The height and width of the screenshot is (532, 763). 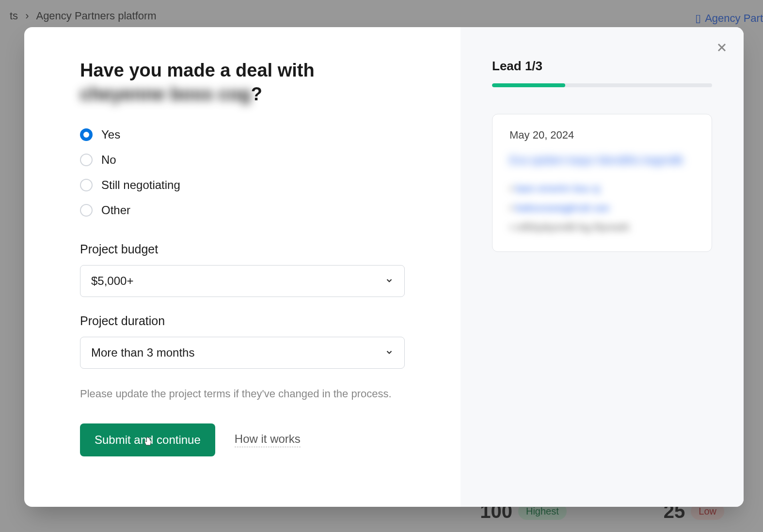 I want to click on how-it-works-link: How it works, so click(x=268, y=440).